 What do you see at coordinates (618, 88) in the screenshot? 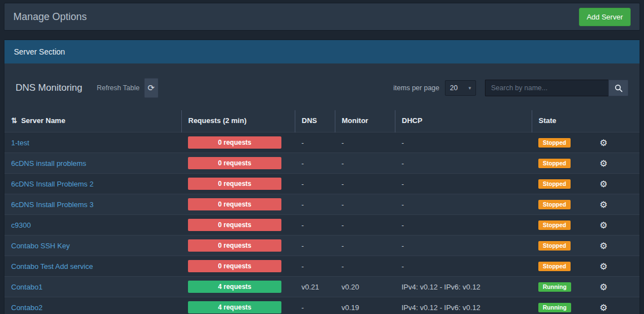
I see `search-icon` at bounding box center [618, 88].